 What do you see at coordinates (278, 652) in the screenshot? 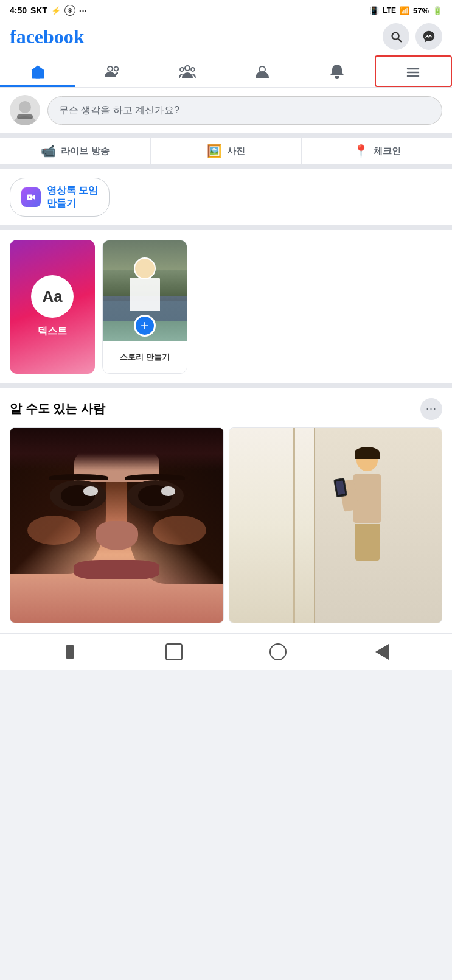
I see `recents-button` at bounding box center [278, 652].